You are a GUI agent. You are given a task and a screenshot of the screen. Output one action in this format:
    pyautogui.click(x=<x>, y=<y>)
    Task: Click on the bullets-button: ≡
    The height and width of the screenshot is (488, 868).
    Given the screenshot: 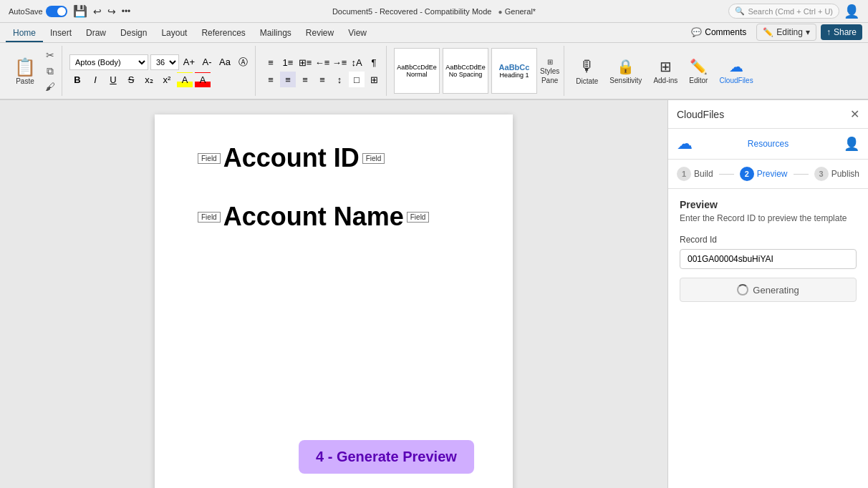 What is the action you would take?
    pyautogui.click(x=271, y=62)
    